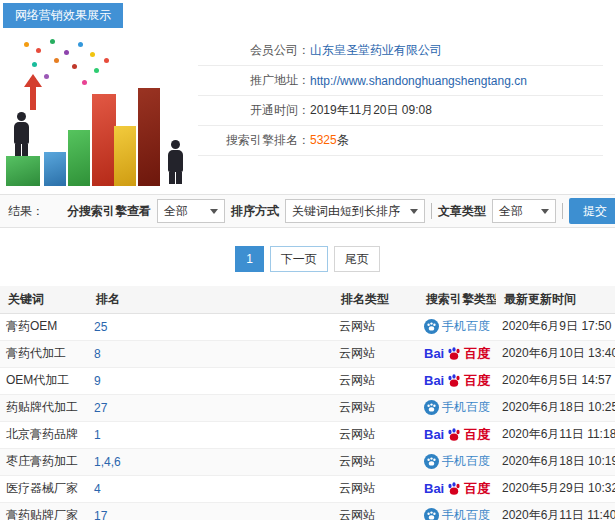 The height and width of the screenshot is (520, 615). I want to click on sort-filter-label: 排序方式, so click(255, 212).